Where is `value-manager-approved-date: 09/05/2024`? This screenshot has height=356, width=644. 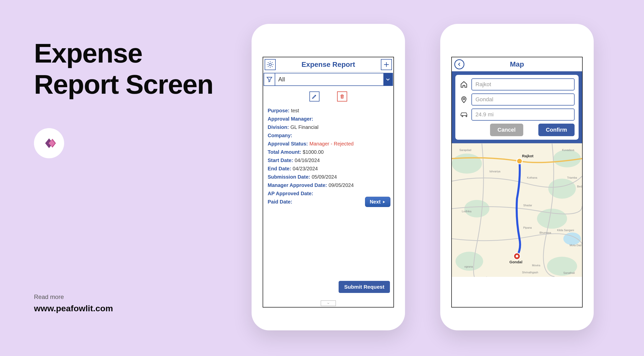
value-manager-approved-date: 09/05/2024 is located at coordinates (341, 185).